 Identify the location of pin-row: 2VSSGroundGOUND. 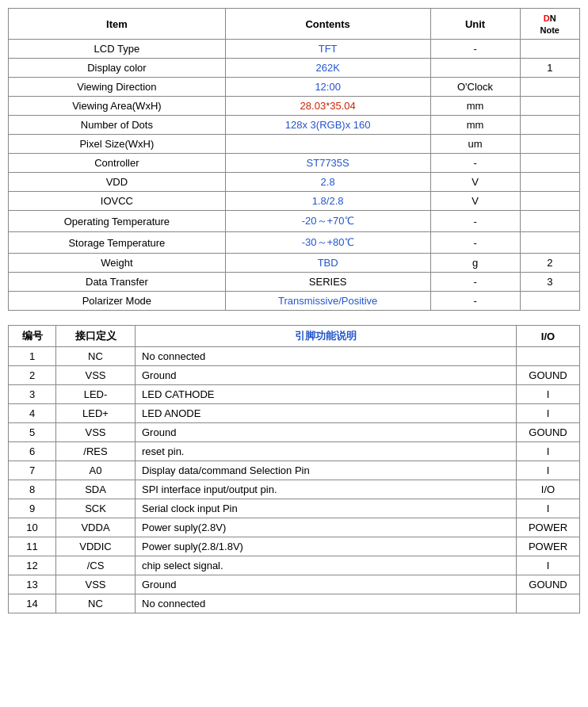
(295, 376).